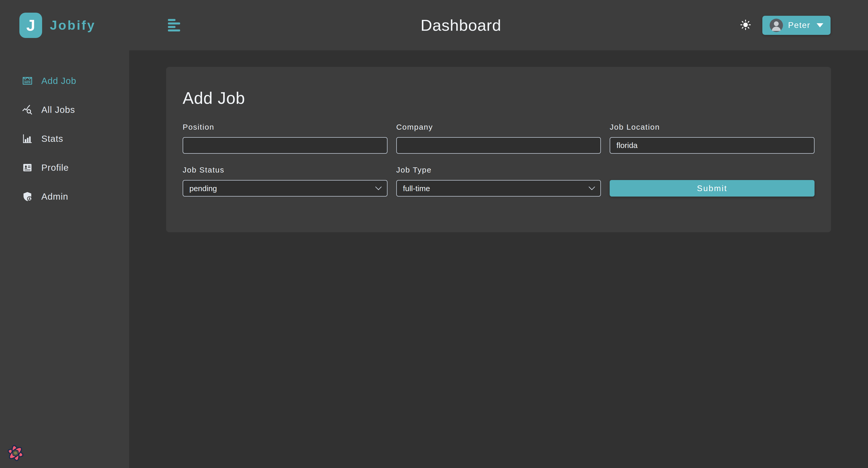 The image size is (868, 468). Describe the element at coordinates (712, 146) in the screenshot. I see `job-location-input` at that location.